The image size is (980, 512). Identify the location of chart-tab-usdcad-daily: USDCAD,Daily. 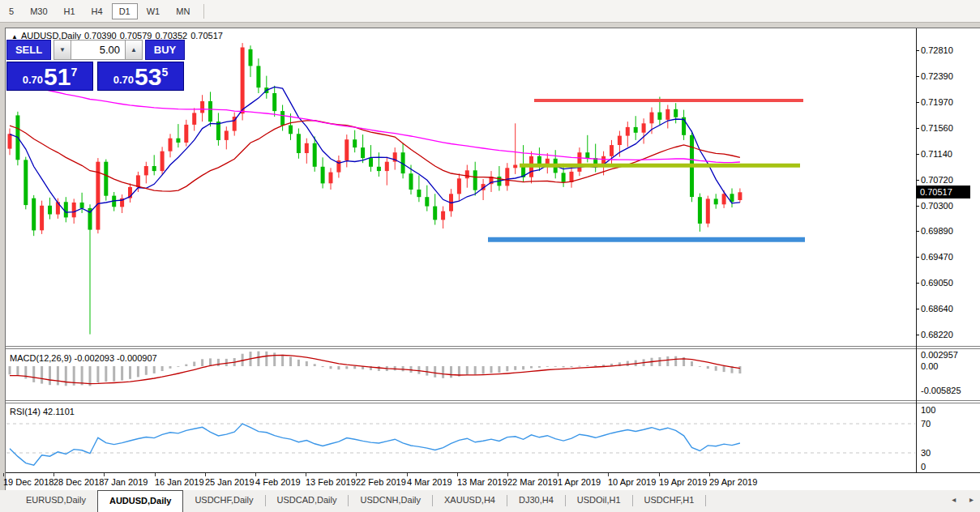
(307, 501).